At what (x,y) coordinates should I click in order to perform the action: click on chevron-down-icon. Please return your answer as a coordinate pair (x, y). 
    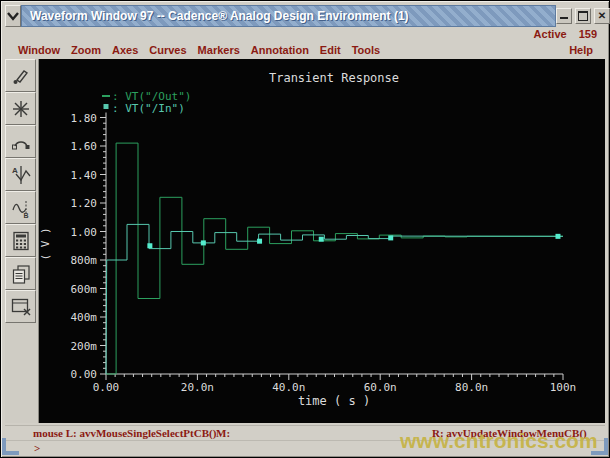
    Looking at the image, I should click on (13, 16).